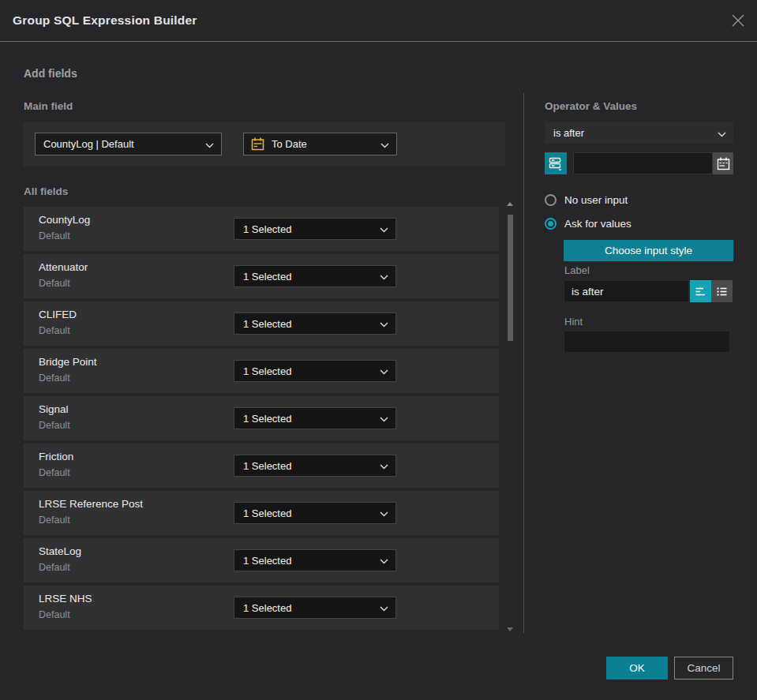 Image resolution: width=757 pixels, height=700 pixels. Describe the element at coordinates (91, 503) in the screenshot. I see `field-name: LRSE Reference Post` at that location.